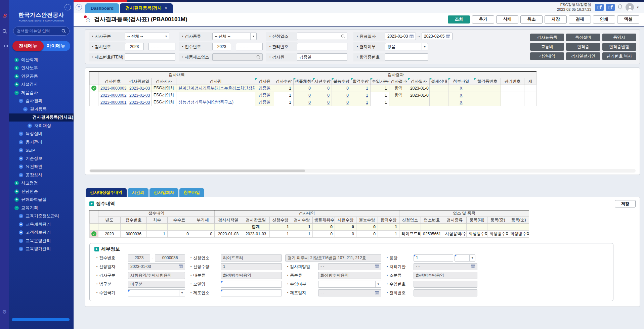 The width and height of the screenshot is (644, 329). I want to click on sidebar-item: −검사결과, so click(41, 101).